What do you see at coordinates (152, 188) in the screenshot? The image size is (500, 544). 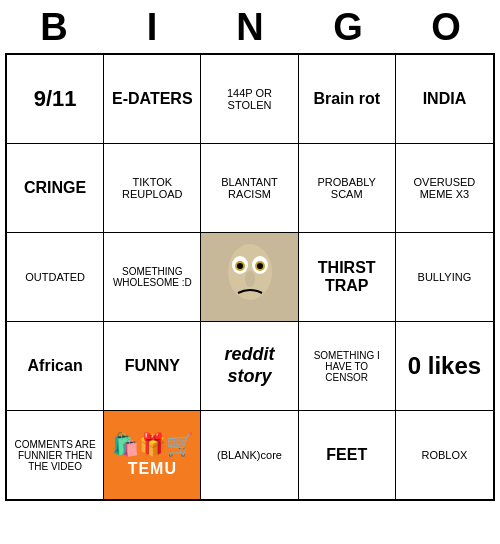 I see `cell-2-2: TIKTOK REUPLOAD` at bounding box center [152, 188].